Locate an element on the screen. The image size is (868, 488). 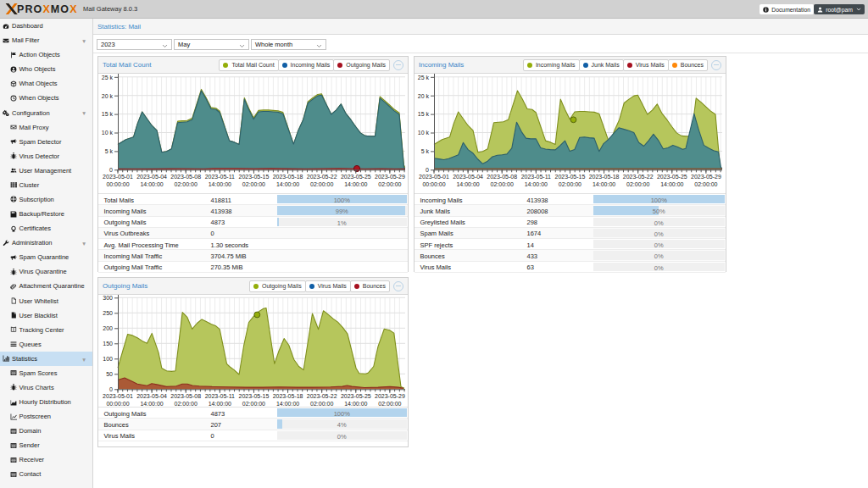
svg-text: 250 is located at coordinates (108, 313).